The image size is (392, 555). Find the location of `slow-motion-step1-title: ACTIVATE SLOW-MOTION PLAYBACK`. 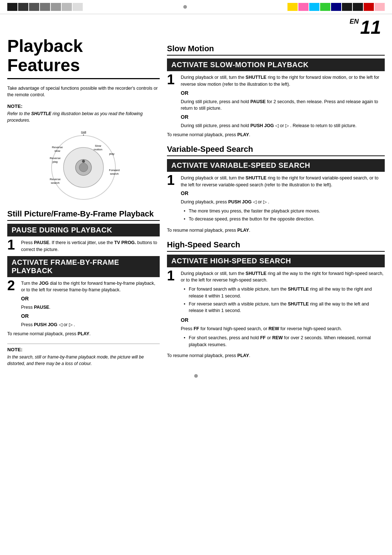

slow-motion-step1-title: ACTIVATE SLOW-MOTION PLAYBACK is located at coordinates (276, 65).